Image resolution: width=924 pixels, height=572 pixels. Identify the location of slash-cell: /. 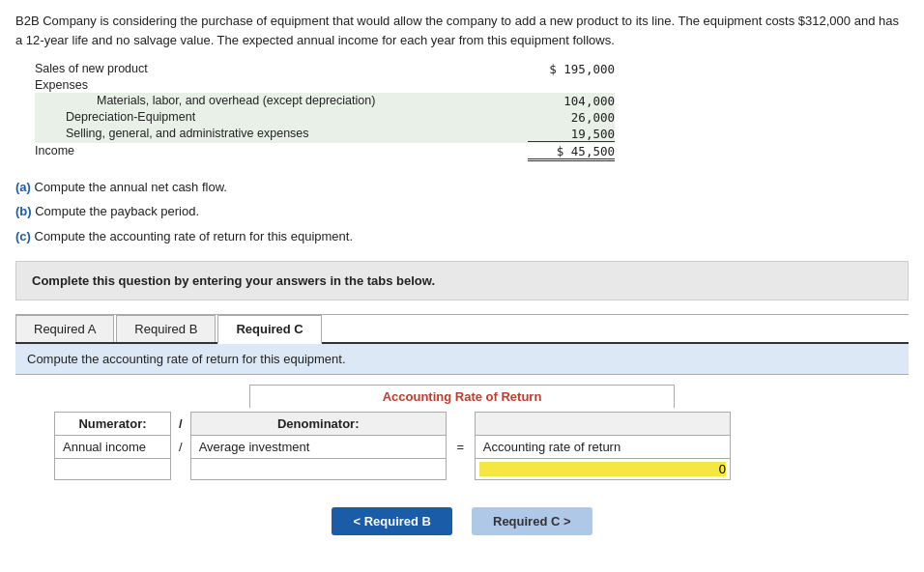
(182, 447).